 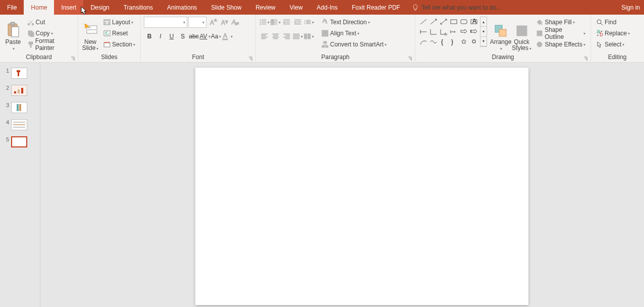 What do you see at coordinates (194, 36) in the screenshot?
I see `strike-button: abc` at bounding box center [194, 36].